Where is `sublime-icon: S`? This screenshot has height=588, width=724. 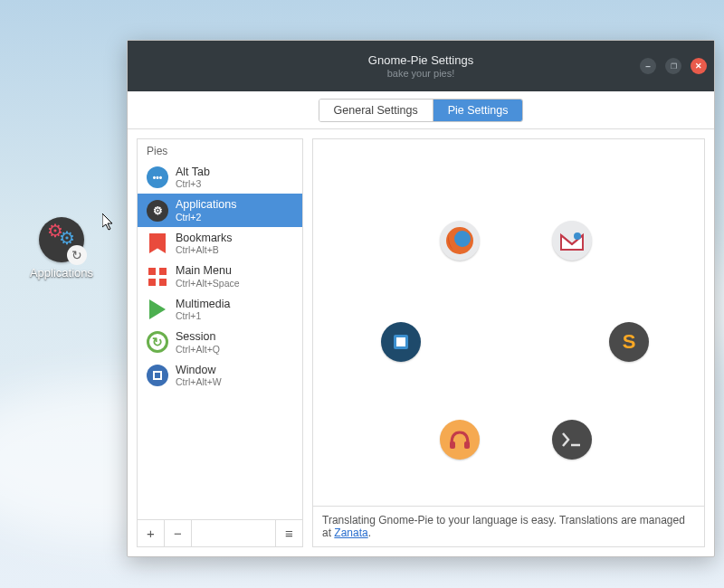
sublime-icon: S is located at coordinates (630, 342).